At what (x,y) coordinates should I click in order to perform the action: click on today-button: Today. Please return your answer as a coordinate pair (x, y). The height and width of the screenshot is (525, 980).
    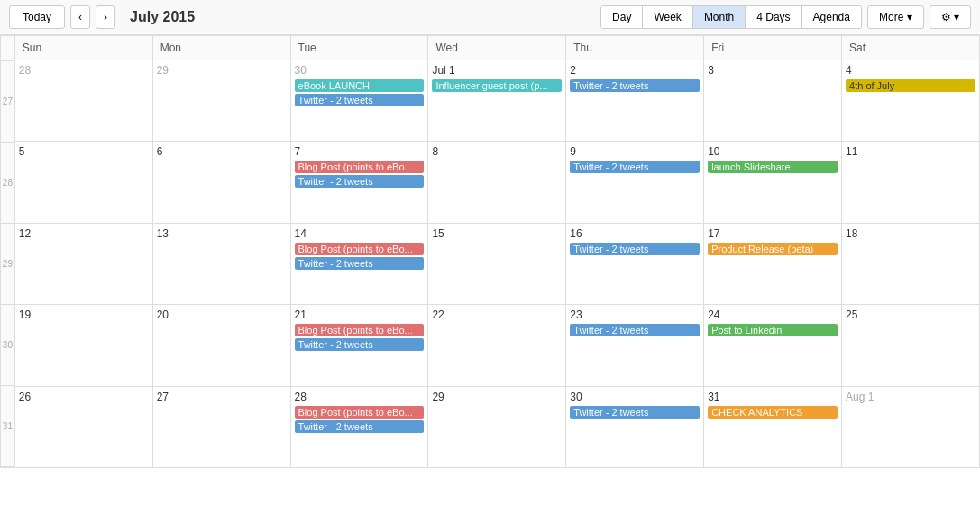
    Looking at the image, I should click on (37, 17).